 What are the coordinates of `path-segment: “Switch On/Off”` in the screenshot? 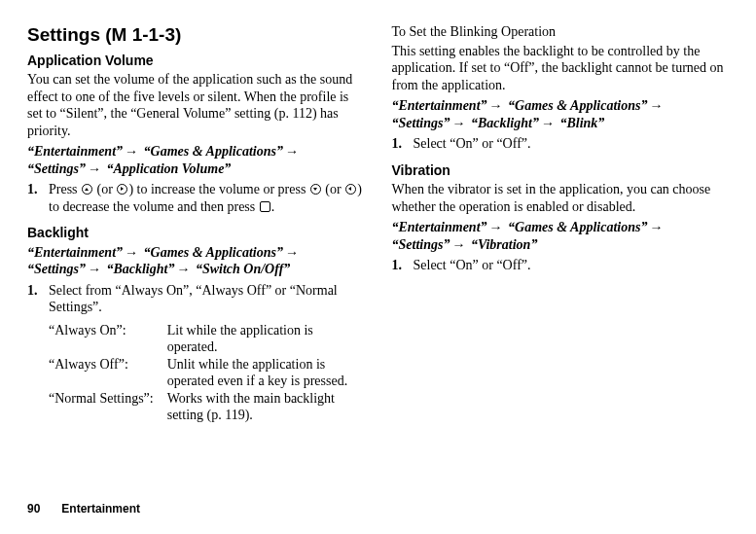 It's located at (243, 268).